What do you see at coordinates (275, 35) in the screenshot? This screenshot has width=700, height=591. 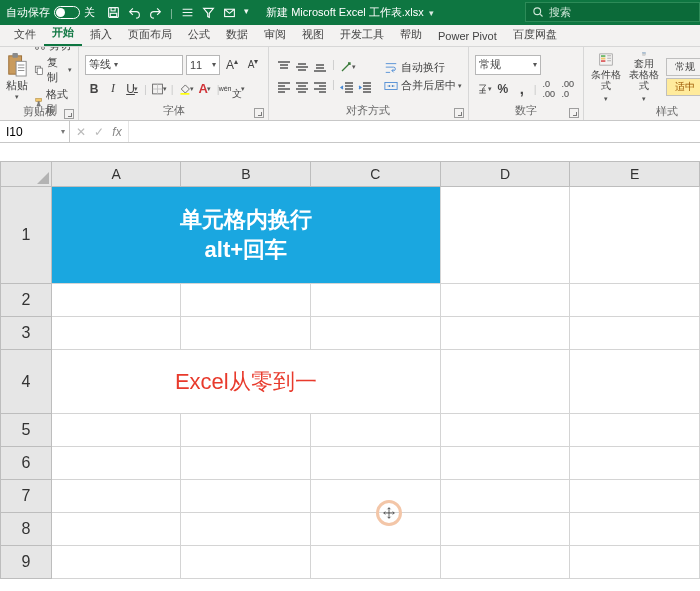 I see `tab-审阅: 审阅` at bounding box center [275, 35].